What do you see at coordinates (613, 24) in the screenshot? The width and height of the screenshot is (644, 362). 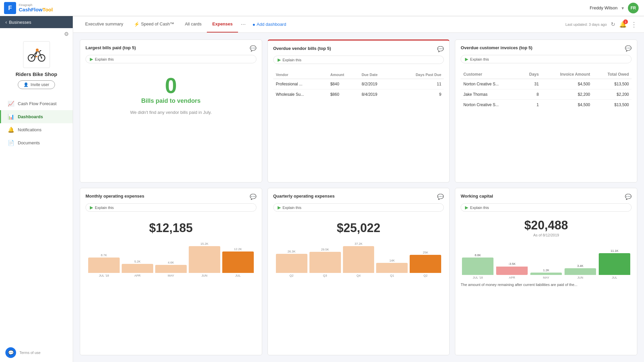 I see `refresh-button: ↻` at bounding box center [613, 24].